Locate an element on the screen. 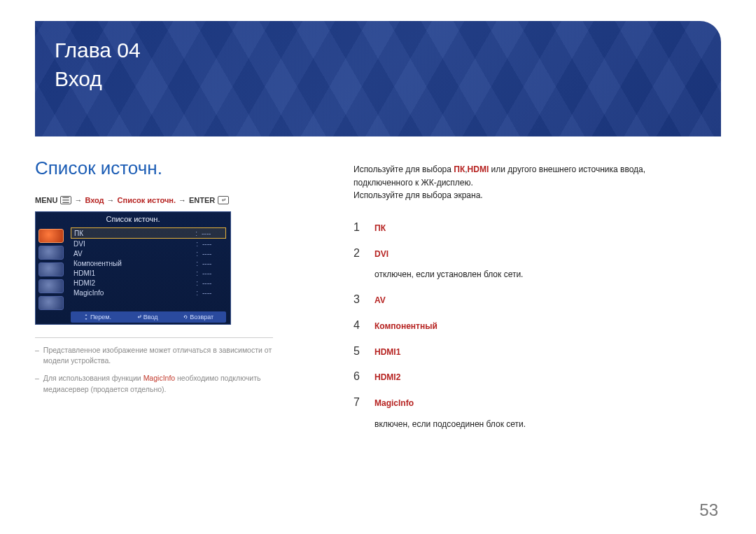 This screenshot has height=534, width=756. list-note: включен, если подсоединен блок сети. is located at coordinates (528, 426).